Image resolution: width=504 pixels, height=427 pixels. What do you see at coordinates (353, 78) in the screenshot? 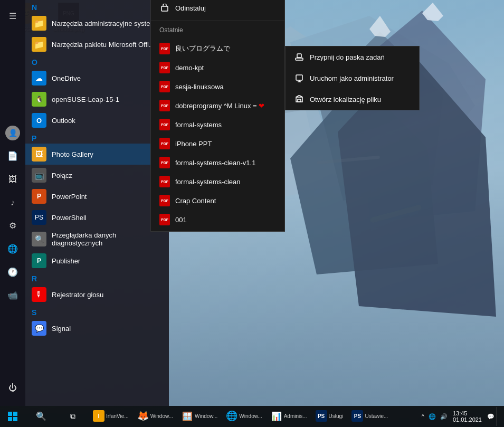
I see `ctx-run-as-admin: Uruchom jako administrator` at bounding box center [353, 78].